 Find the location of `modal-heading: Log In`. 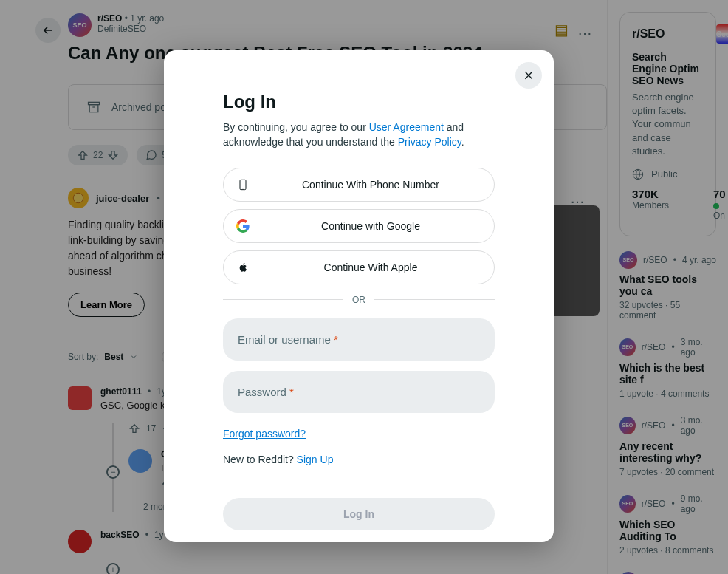

modal-heading: Log In is located at coordinates (359, 102).